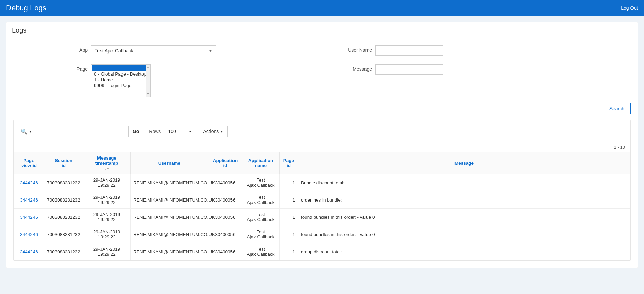  What do you see at coordinates (322, 147) in the screenshot?
I see `row-range: 1 - 10` at bounding box center [322, 147].